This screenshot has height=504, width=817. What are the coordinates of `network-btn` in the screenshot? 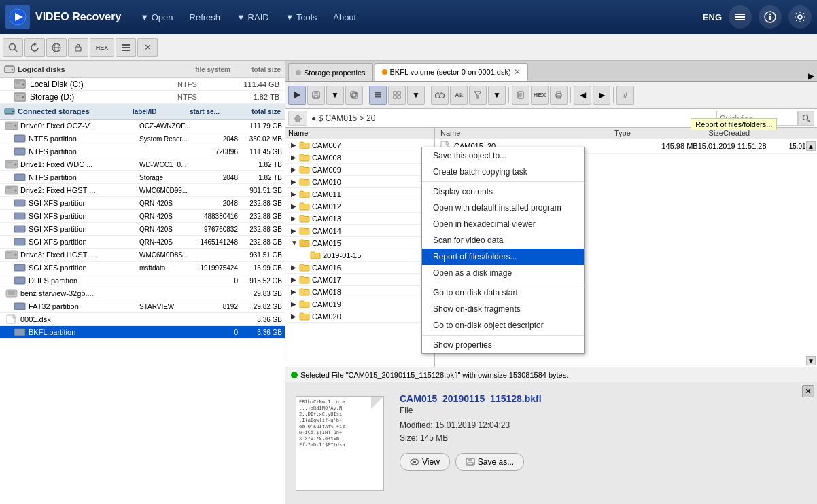 It's located at (56, 48).